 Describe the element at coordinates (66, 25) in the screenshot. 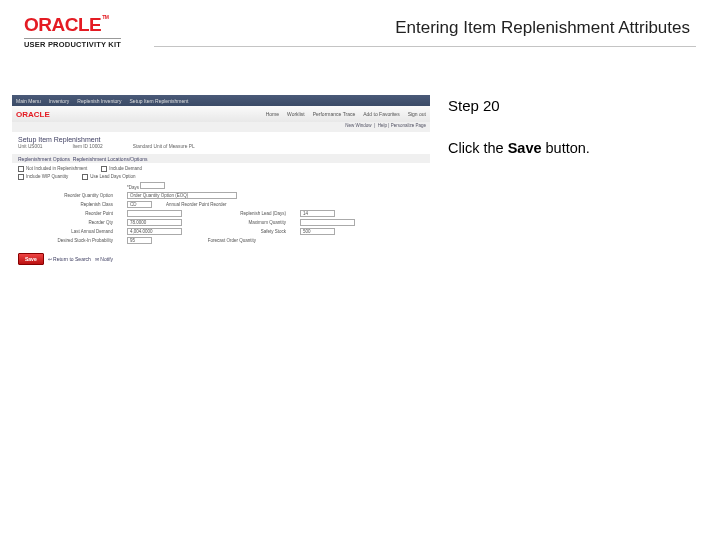

I see `oracle-logo: ORACLETM` at that location.